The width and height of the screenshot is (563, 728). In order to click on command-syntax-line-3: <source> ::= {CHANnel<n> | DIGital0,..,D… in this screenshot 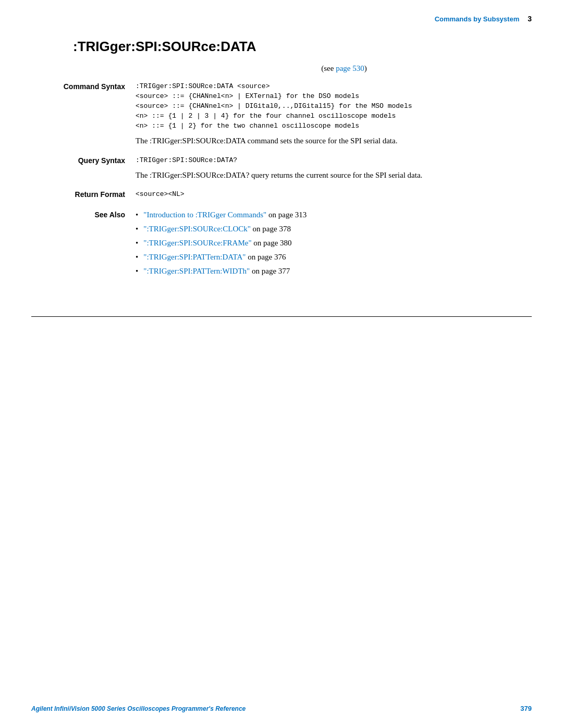, I will do `click(334, 106)`.